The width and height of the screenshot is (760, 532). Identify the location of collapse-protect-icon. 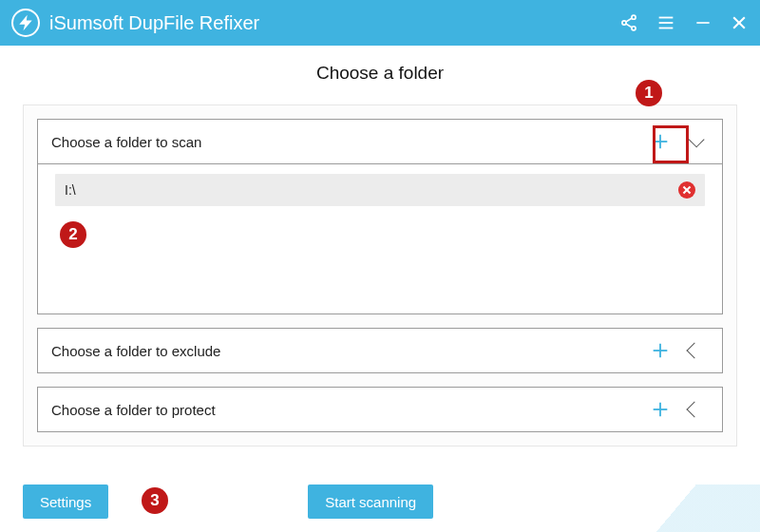
(694, 409).